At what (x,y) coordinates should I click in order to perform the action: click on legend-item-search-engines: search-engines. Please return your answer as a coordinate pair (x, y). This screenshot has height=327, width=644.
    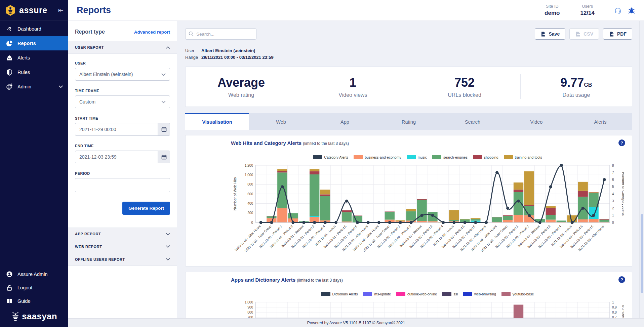
    Looking at the image, I should click on (450, 157).